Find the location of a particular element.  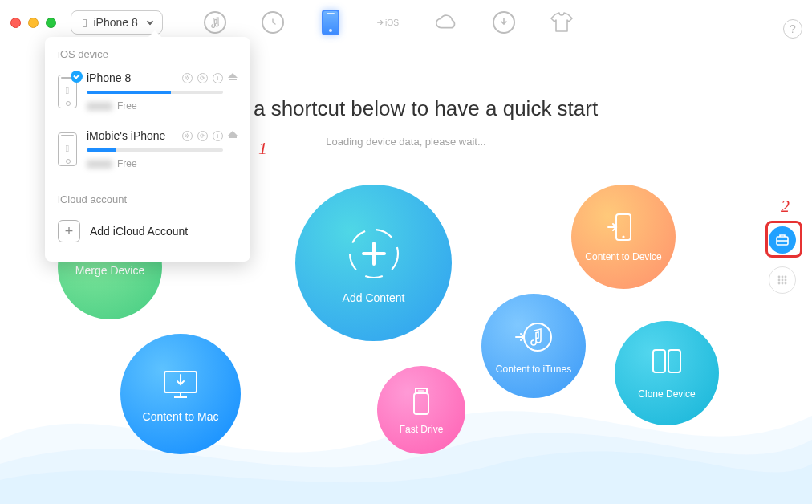

fast-drive-icon is located at coordinates (421, 401).